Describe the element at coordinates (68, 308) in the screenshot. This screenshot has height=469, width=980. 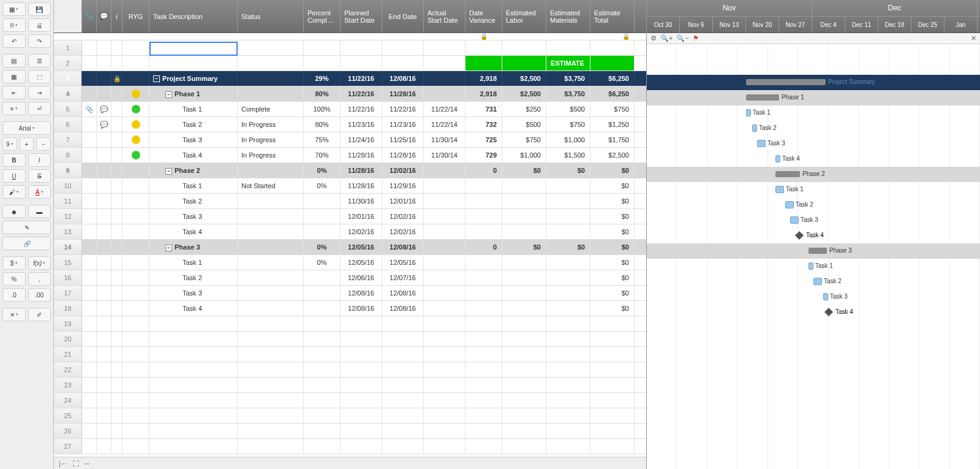
I see `row-number: 18` at that location.